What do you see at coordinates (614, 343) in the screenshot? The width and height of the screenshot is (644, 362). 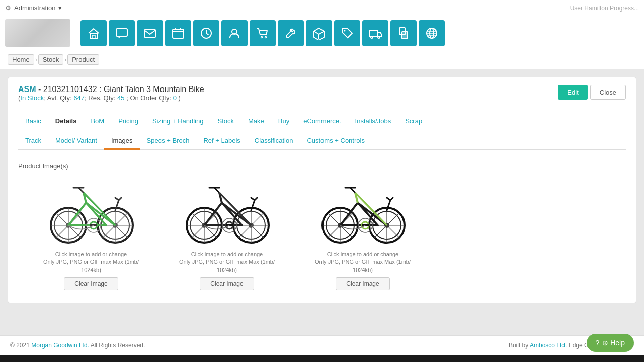 I see `help-label: ⊕ Help` at bounding box center [614, 343].